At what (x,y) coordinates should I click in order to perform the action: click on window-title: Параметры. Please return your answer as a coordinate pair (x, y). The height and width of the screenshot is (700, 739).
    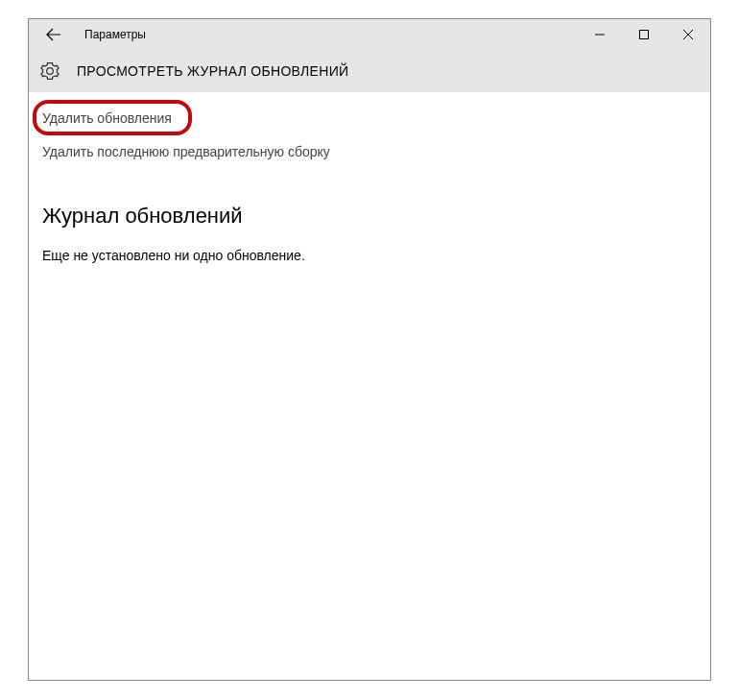
    Looking at the image, I should click on (115, 35).